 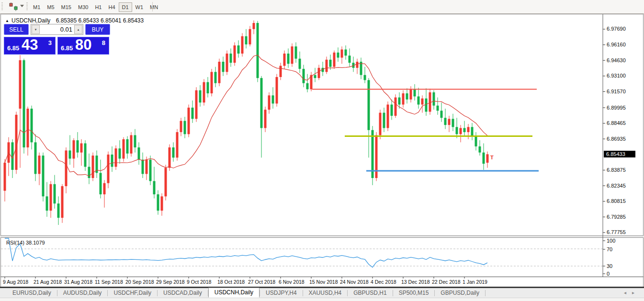 What do you see at coordinates (616, 217) in the screenshot?
I see `price-tick-label: 6.79285` at bounding box center [616, 217].